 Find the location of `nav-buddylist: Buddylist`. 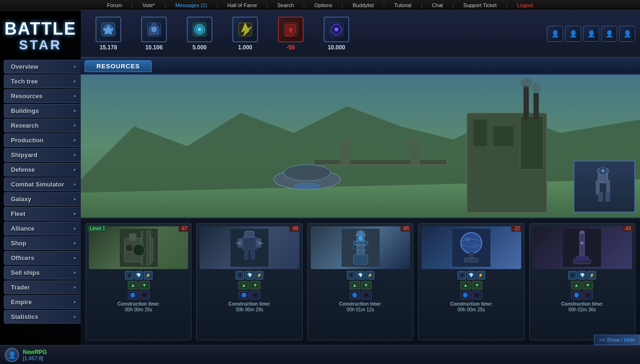

nav-buddylist: Buddylist is located at coordinates (363, 5).